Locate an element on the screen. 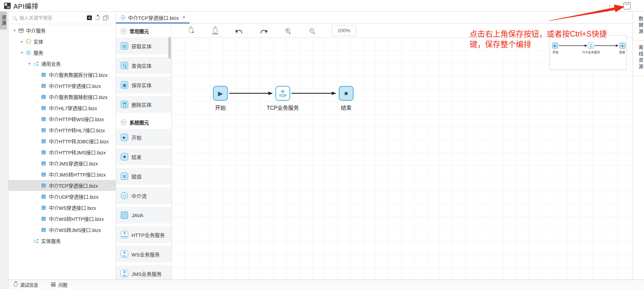  header-actions: ‹ › is located at coordinates (625, 6).